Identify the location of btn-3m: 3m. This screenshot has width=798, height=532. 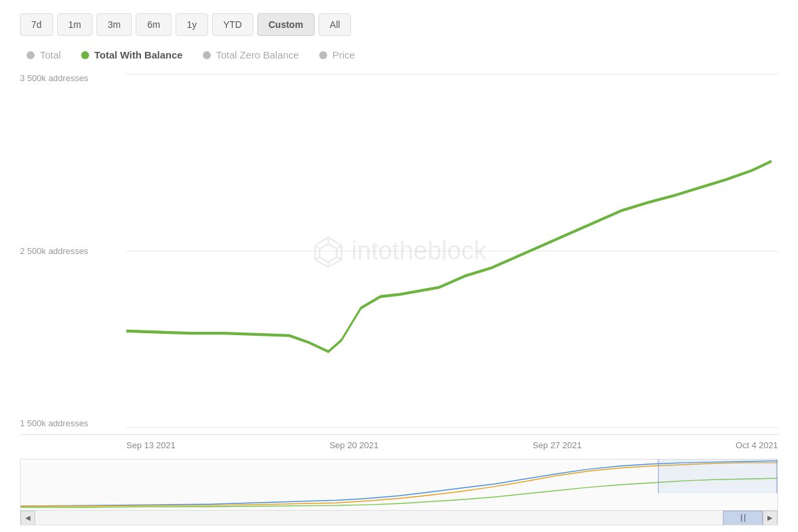
(114, 25).